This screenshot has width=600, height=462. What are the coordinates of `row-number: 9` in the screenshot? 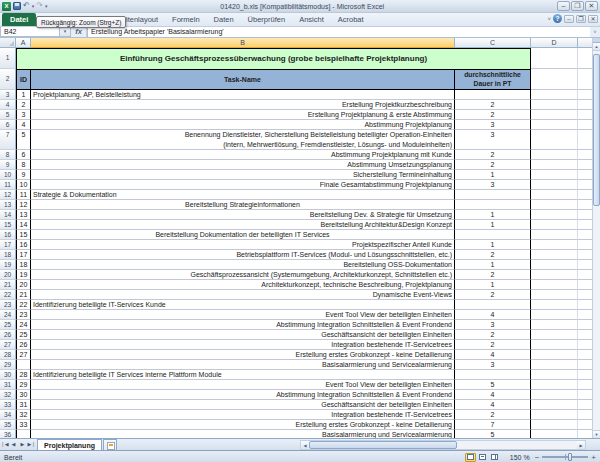 It's located at (8, 165).